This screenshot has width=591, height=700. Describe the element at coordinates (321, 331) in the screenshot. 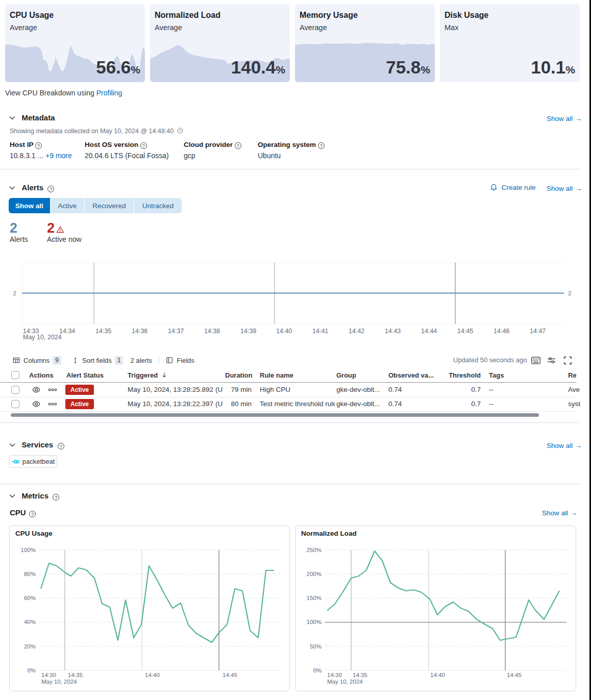

I see `svg-text: 14:41` at that location.